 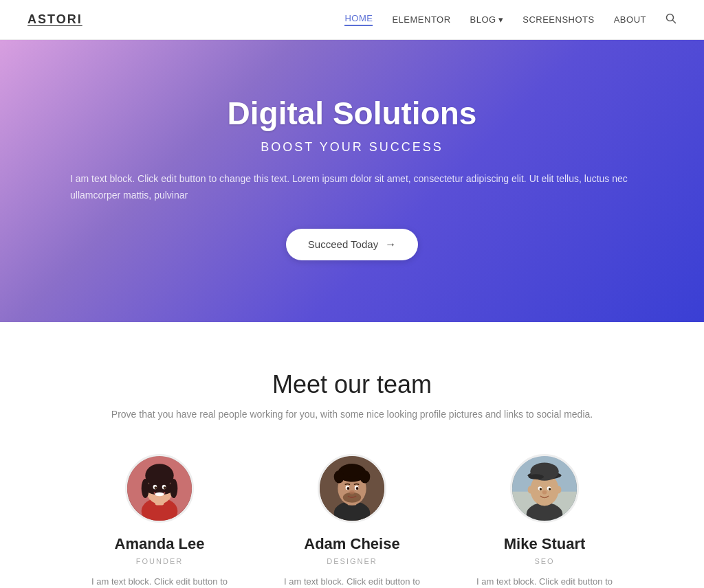 I want to click on member-role-amanda: FOUNDER, so click(x=160, y=561).